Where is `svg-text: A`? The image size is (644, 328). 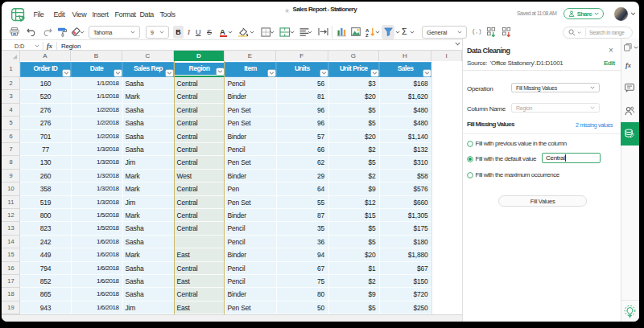
svg-text: A is located at coordinates (367, 31).